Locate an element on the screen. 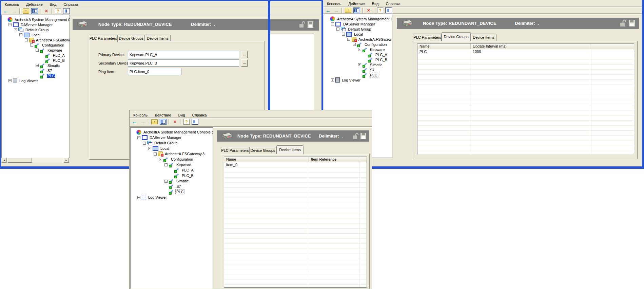 The image size is (644, 289). table-row: item_0 is located at coordinates (232, 165).